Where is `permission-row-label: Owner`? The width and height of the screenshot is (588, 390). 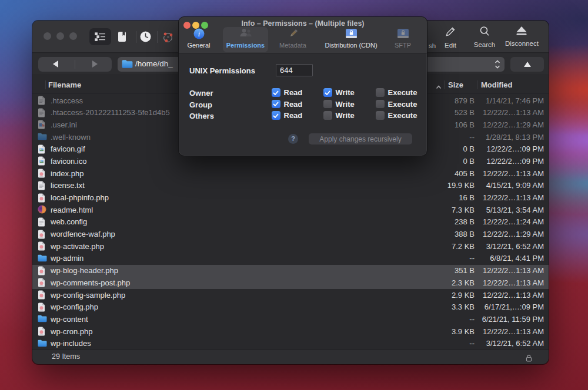
permission-row-label: Owner is located at coordinates (201, 93).